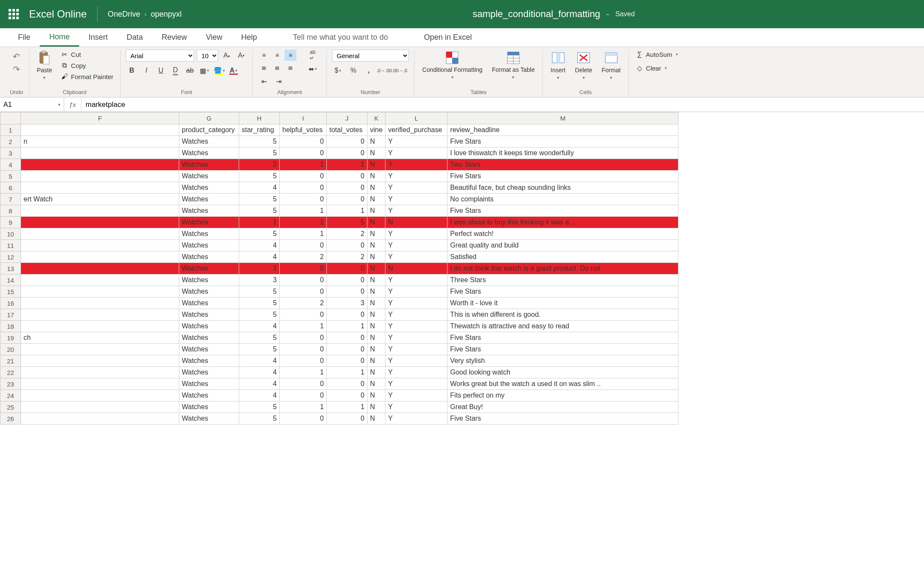 The height and width of the screenshot is (578, 924). What do you see at coordinates (161, 71) in the screenshot?
I see `underline-button: U` at bounding box center [161, 71].